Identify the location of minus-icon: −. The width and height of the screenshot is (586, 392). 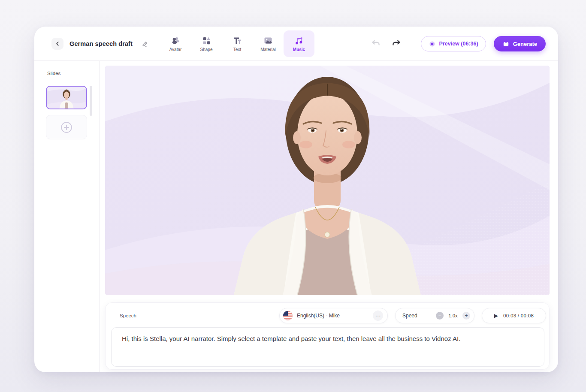
(439, 316).